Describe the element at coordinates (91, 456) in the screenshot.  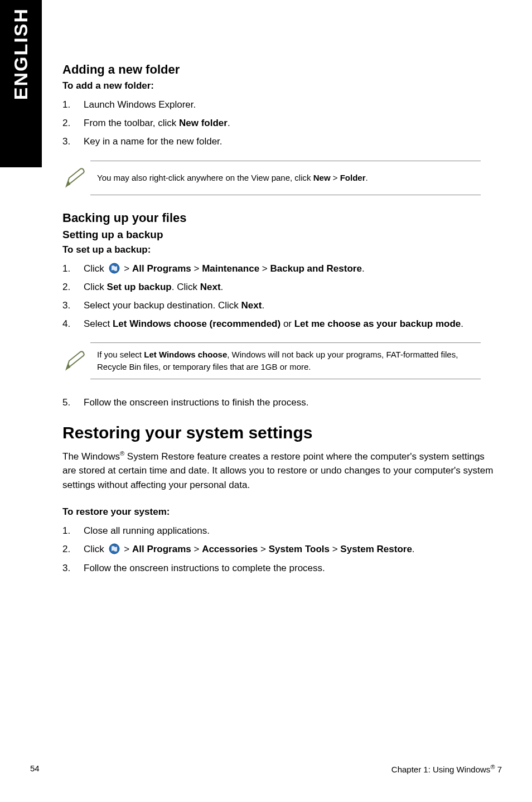
I see `text-fragment: The Windows` at that location.